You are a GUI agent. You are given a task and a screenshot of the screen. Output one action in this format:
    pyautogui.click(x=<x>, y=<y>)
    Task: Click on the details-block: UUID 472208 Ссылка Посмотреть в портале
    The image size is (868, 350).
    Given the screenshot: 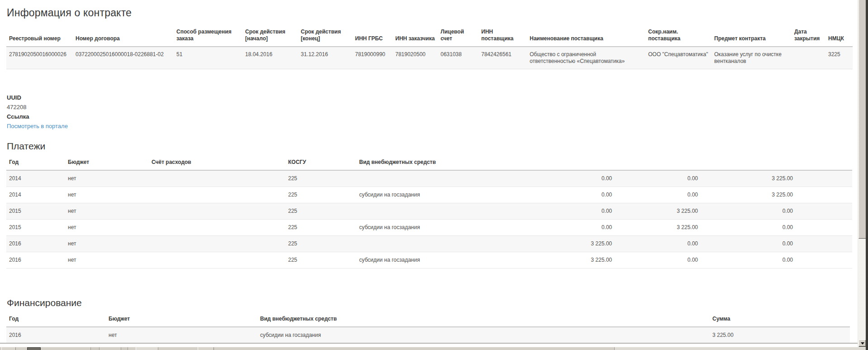 What is the action you would take?
    pyautogui.click(x=431, y=112)
    